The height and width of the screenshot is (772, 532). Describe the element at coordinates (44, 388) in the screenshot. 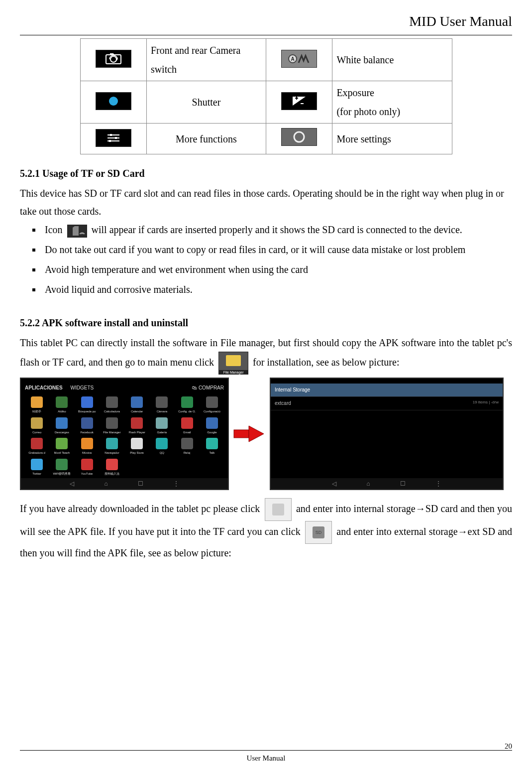

I see `apps-tab: APLICACIONES` at that location.